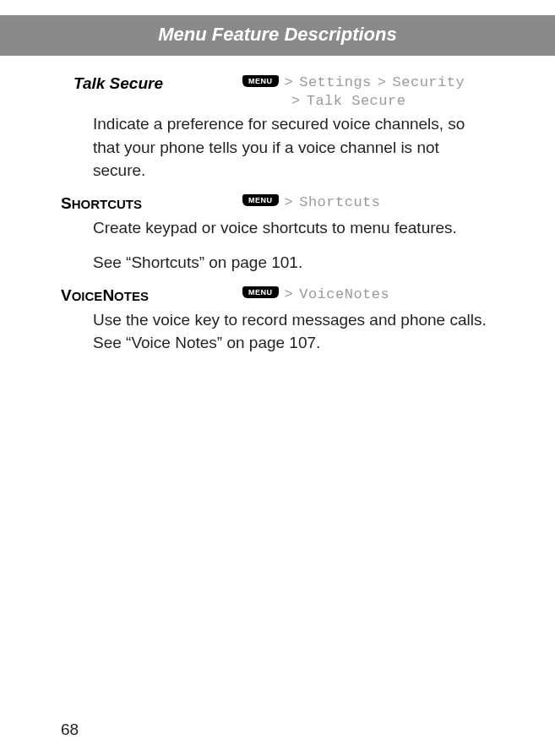  Describe the element at coordinates (368, 101) in the screenshot. I see `nav-path-line: > Talk Secure` at that location.